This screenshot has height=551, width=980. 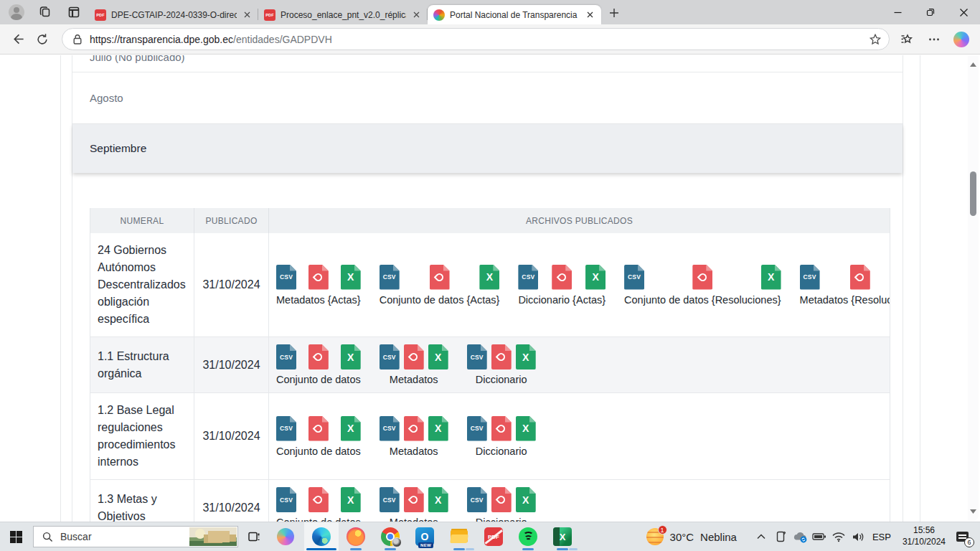 What do you see at coordinates (800, 537) in the screenshot?
I see `onedrive-icon` at bounding box center [800, 537].